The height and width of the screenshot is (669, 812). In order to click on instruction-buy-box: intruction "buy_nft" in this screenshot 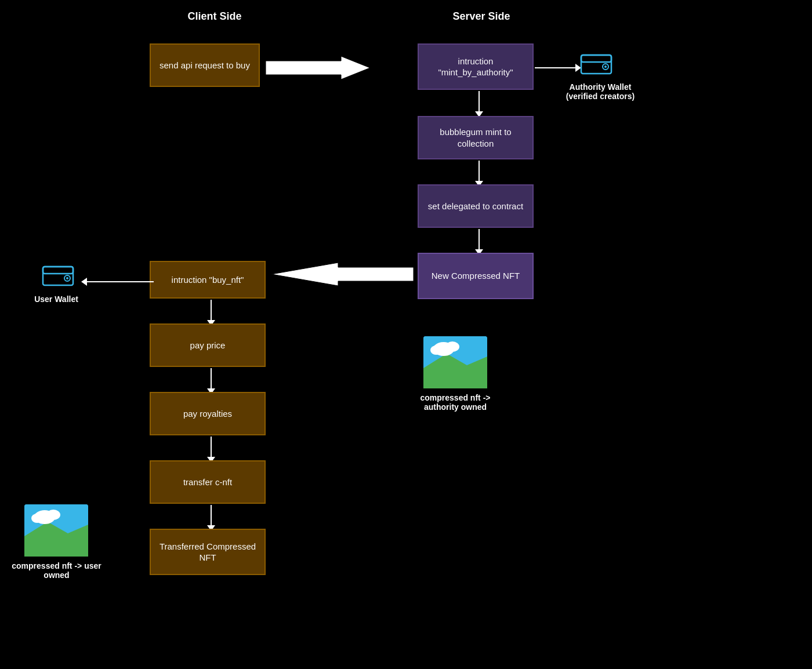, I will do `click(208, 279)`.